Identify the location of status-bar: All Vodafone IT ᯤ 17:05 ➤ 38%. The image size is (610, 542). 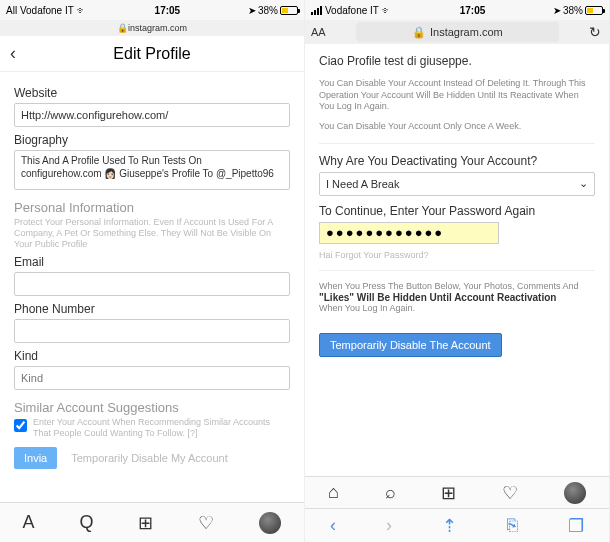
(152, 10).